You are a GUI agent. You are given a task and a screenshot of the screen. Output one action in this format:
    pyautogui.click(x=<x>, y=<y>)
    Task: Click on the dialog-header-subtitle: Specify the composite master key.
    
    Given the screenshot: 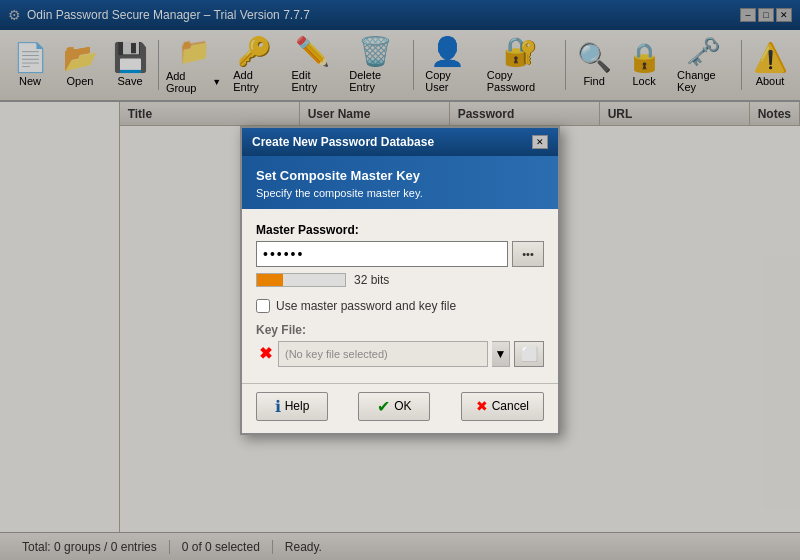 What is the action you would take?
    pyautogui.click(x=400, y=193)
    